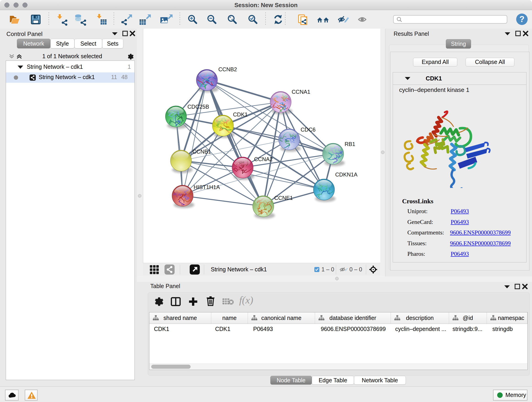 The image size is (532, 402). I want to click on svg-text: CDK1, so click(241, 115).